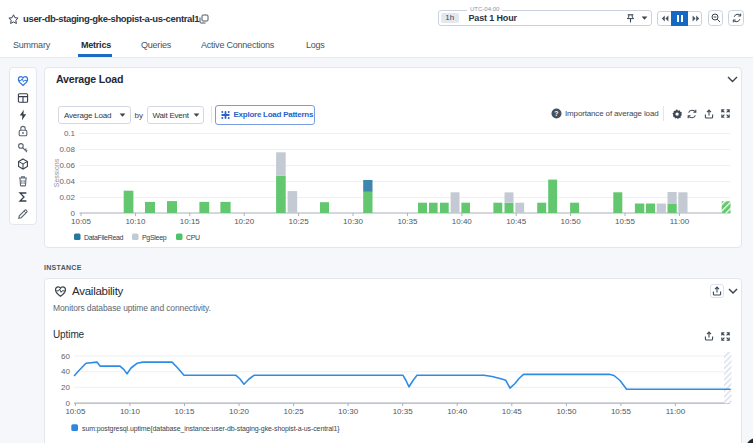 Image resolution: width=753 pixels, height=443 pixels. I want to click on svg-text: 0.08, so click(67, 150).